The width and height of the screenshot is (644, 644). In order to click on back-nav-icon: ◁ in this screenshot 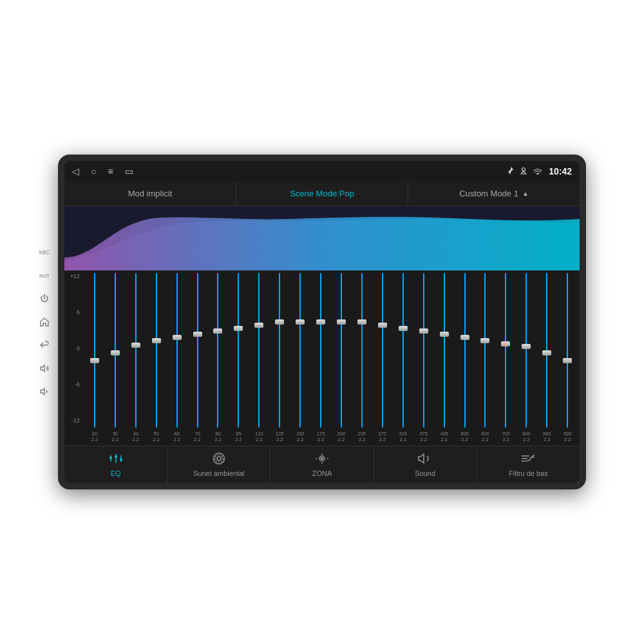, I will do `click(76, 171)`.